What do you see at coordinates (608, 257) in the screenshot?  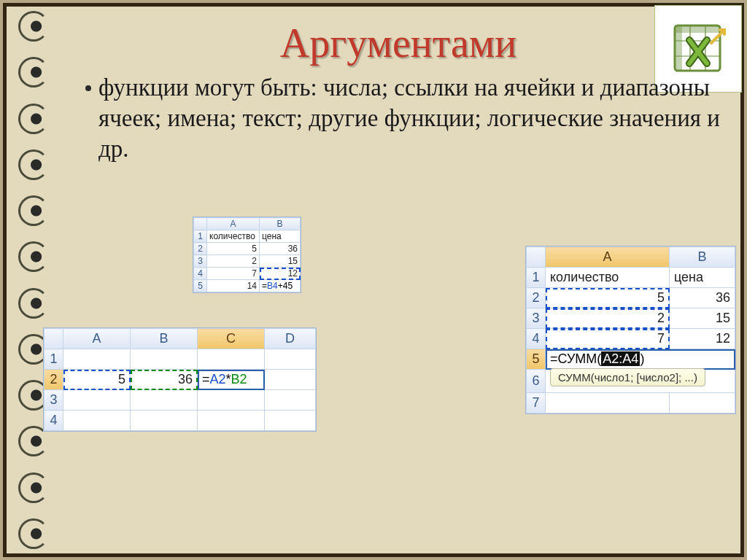 I see `col-header-active: A` at bounding box center [608, 257].